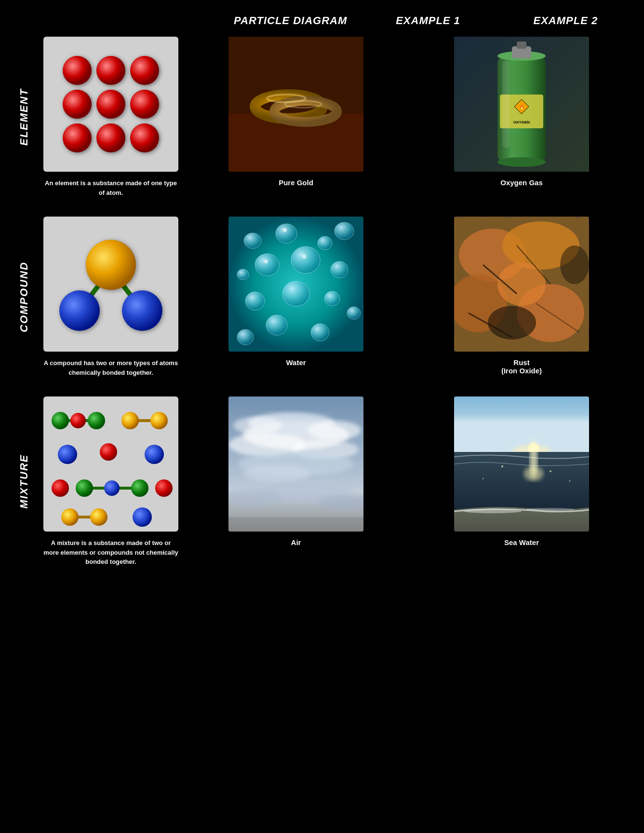 Image resolution: width=644 pixels, height=833 pixels. What do you see at coordinates (111, 117) in the screenshot?
I see `element-diagram-cell: An element is a substance made of one ty…` at bounding box center [111, 117].